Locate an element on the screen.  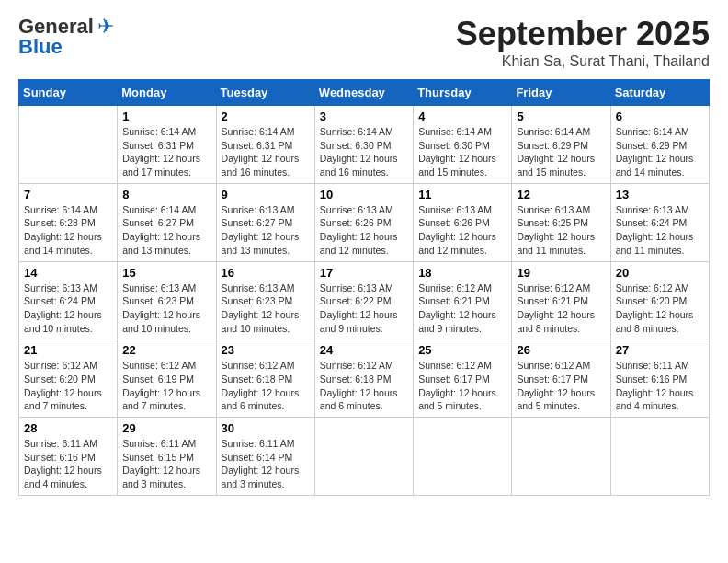
day-number: 29 is located at coordinates (166, 429).